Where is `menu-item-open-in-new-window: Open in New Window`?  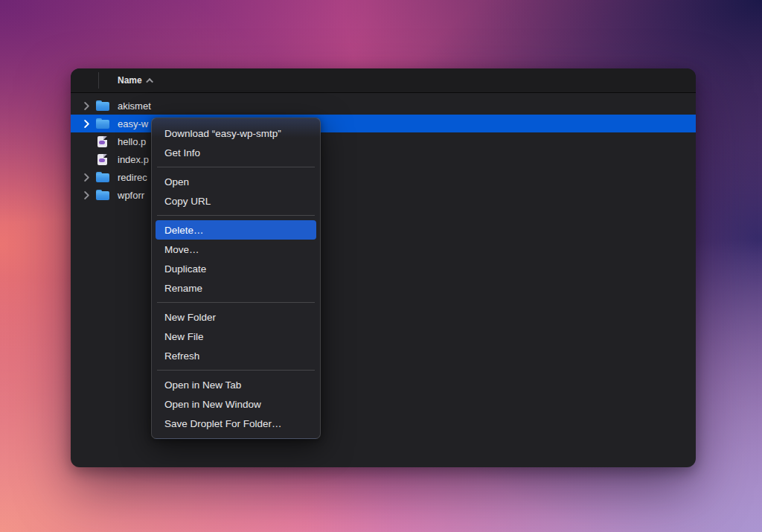 menu-item-open-in-new-window: Open in New Window is located at coordinates (236, 404).